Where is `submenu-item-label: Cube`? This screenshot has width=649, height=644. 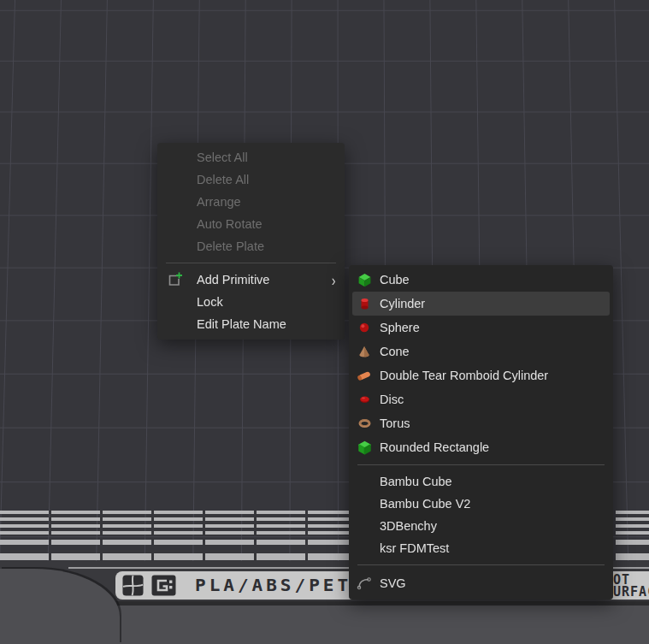 submenu-item-label: Cube is located at coordinates (395, 280).